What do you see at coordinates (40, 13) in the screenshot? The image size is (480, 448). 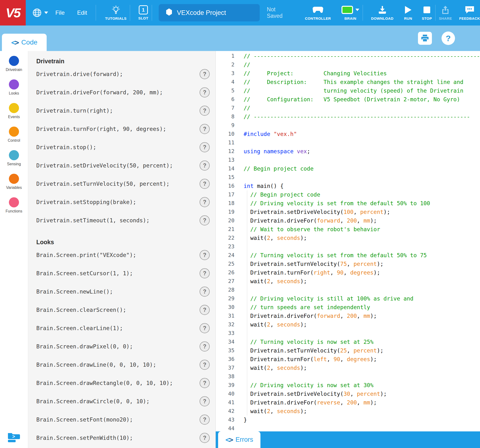 I see `language-menu-button` at bounding box center [40, 13].